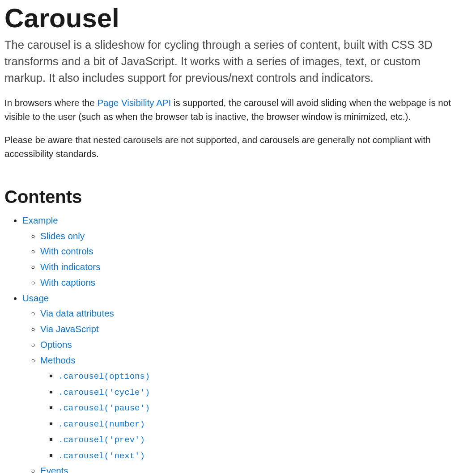 The image size is (476, 473). I want to click on toc-item: .carousel('prev'), so click(265, 439).